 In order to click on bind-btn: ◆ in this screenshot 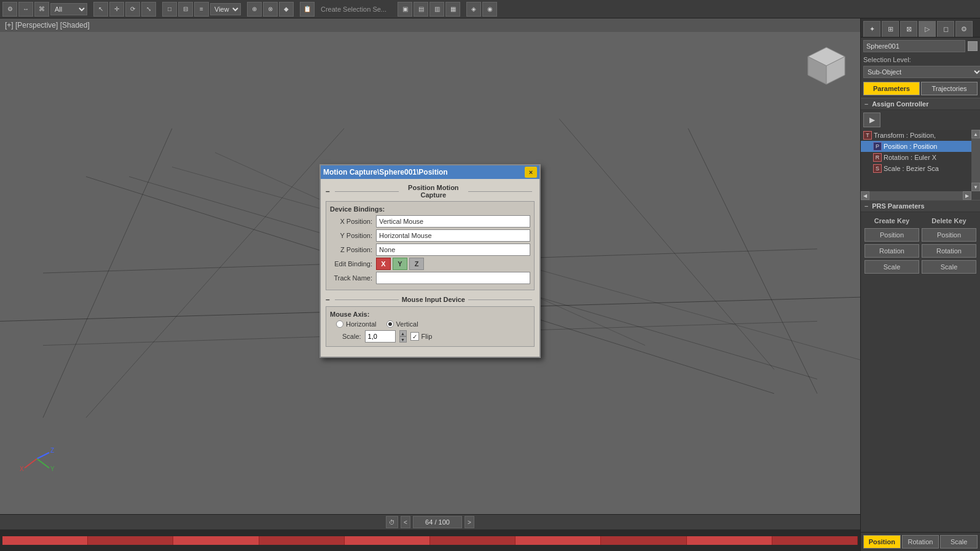, I will do `click(286, 9)`.